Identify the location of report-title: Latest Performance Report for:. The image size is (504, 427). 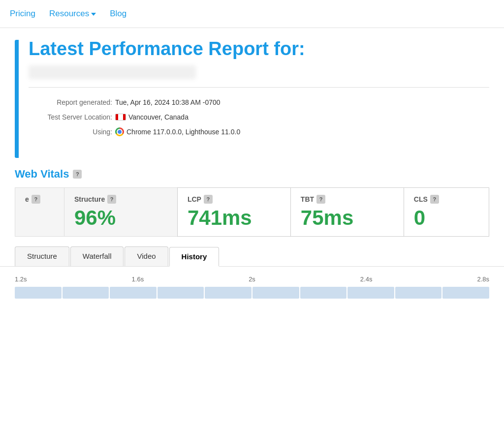
(259, 49).